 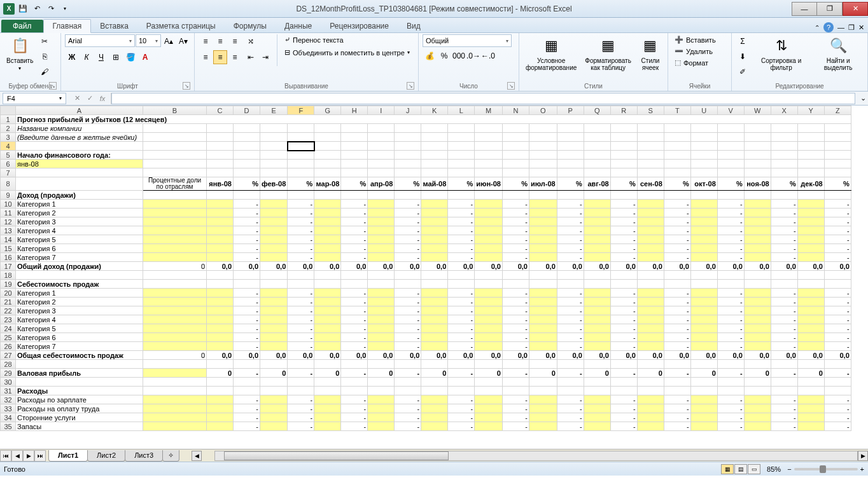 I want to click on row-header-25: 25, so click(x=8, y=338).